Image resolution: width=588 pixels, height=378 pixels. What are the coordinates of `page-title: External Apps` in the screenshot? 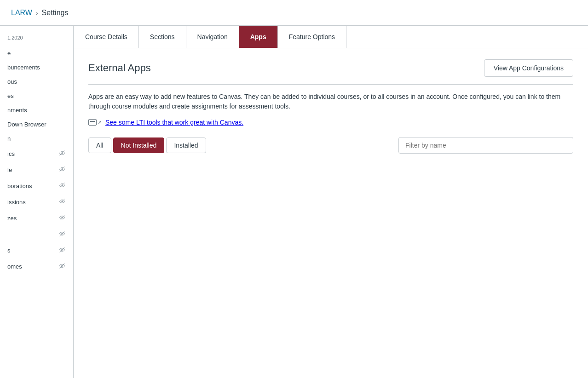 It's located at (120, 68).